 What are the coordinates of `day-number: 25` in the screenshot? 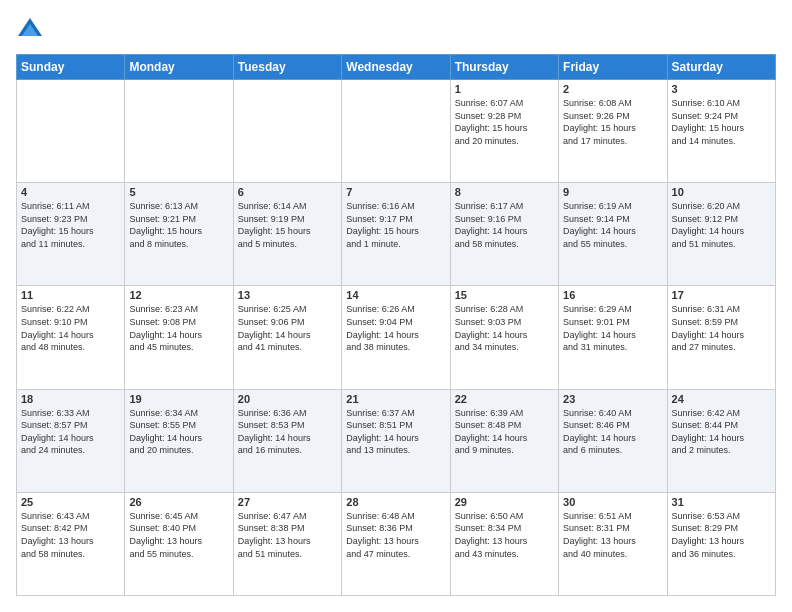 It's located at (70, 502).